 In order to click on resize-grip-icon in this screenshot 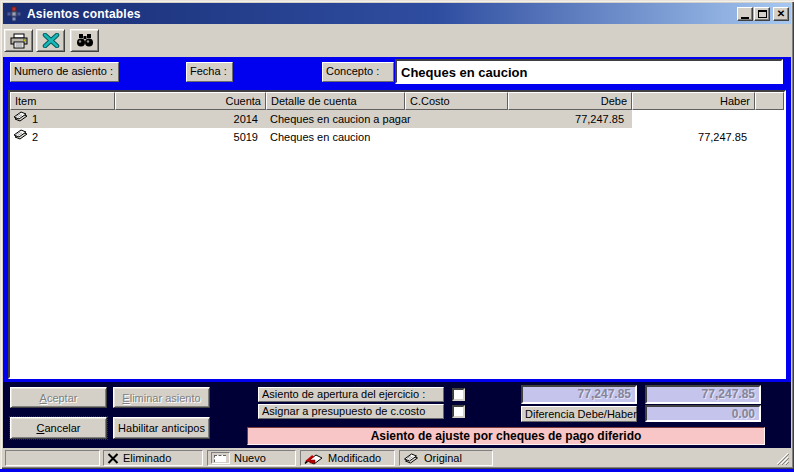, I will do `click(782, 458)`.